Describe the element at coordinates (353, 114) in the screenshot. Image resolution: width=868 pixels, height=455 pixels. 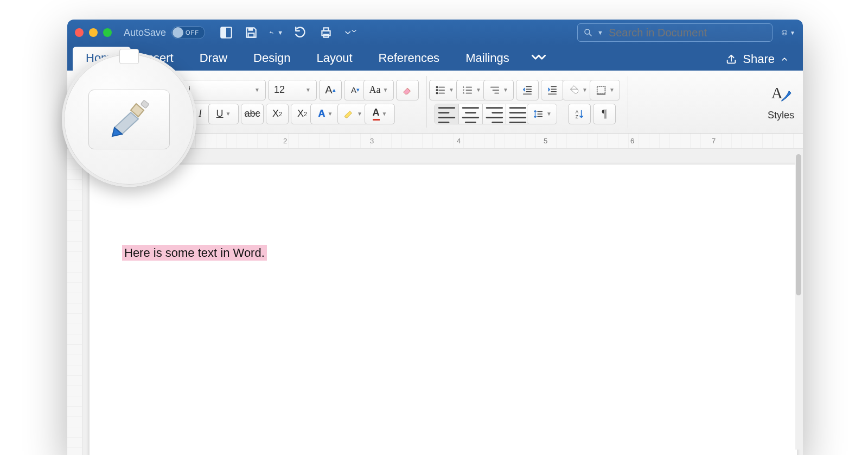
I see `highlight-color-button: ▼` at that location.